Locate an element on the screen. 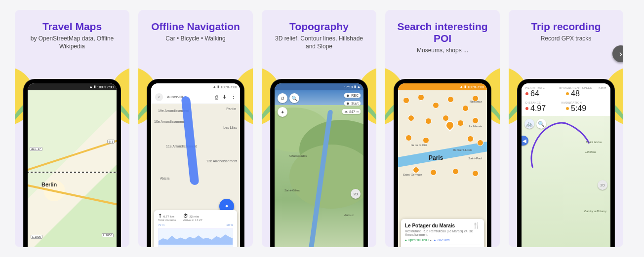  download-icon: ⬇ is located at coordinates (224, 97).